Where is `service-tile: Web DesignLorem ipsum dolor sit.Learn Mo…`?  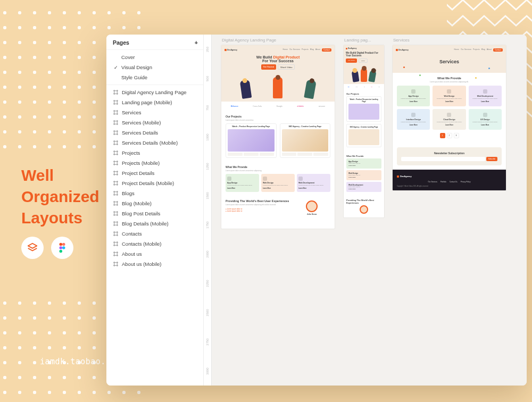
service-tile: Web DesignLorem ipsum dolor sit.Learn Mo… is located at coordinates (364, 175).